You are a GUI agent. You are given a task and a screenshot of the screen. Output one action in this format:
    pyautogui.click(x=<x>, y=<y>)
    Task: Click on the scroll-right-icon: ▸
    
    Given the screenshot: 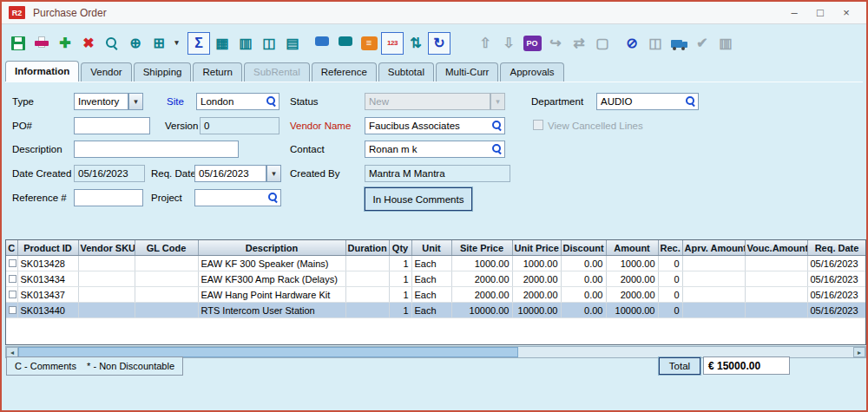 What is the action you would take?
    pyautogui.click(x=859, y=352)
    